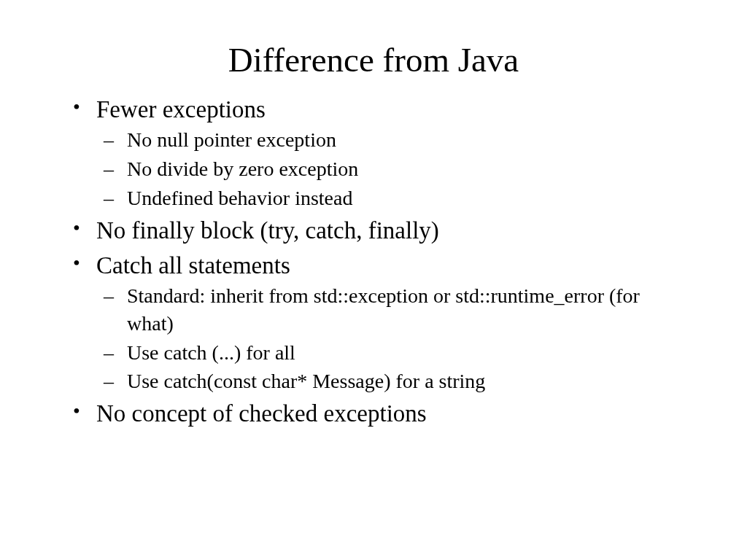  I want to click on bullet-text: Fewer exceptions, so click(181, 109).